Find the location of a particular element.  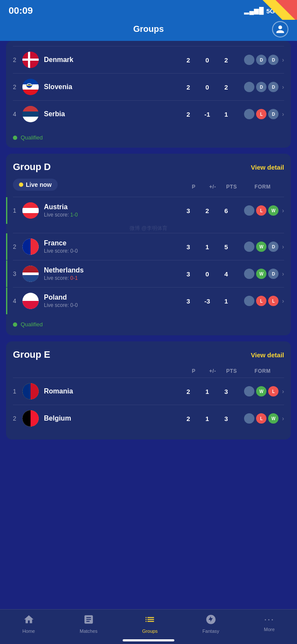

nav-label-more: More is located at coordinates (269, 629).